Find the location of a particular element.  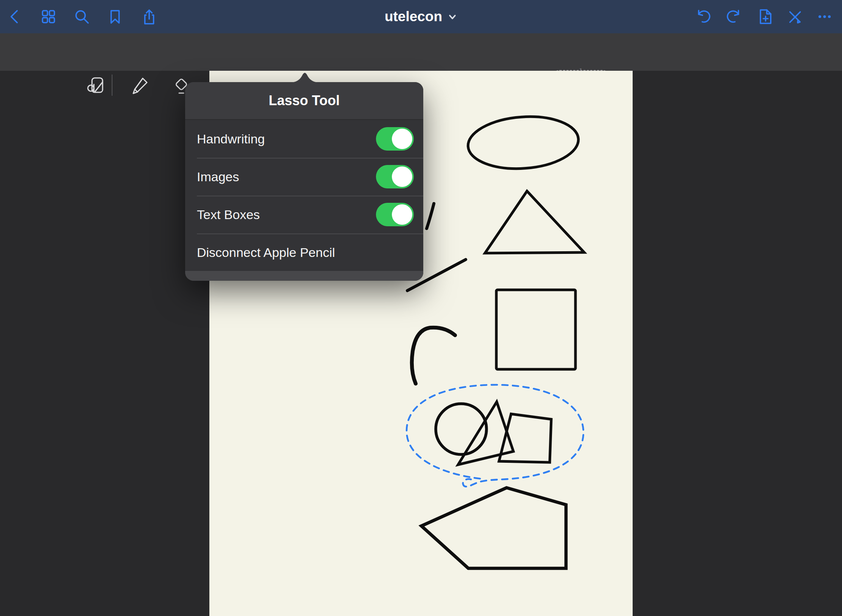

grid-icon is located at coordinates (48, 17).